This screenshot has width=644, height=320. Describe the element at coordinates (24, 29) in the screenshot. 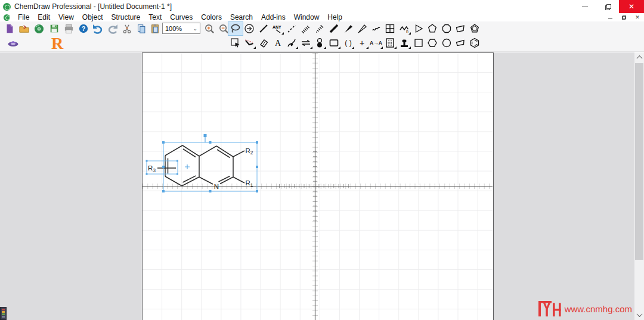

I see `open-document-button` at that location.